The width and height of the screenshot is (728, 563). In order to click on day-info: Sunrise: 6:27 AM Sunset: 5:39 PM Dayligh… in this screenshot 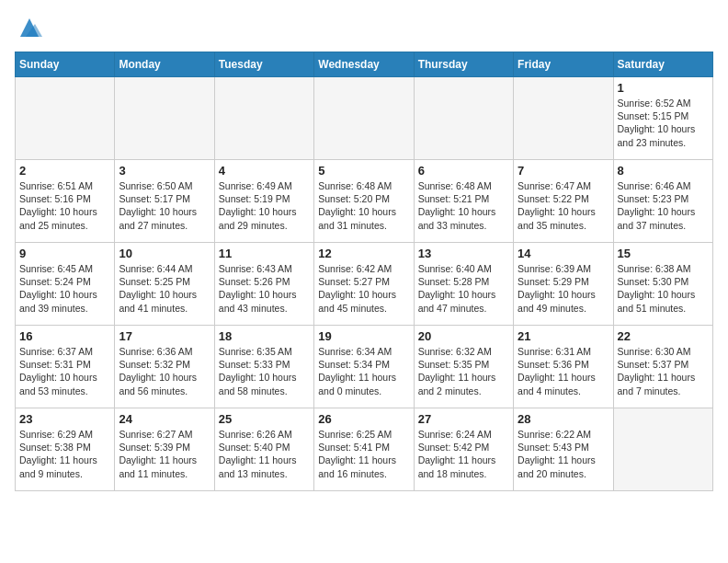, I will do `click(164, 454)`.